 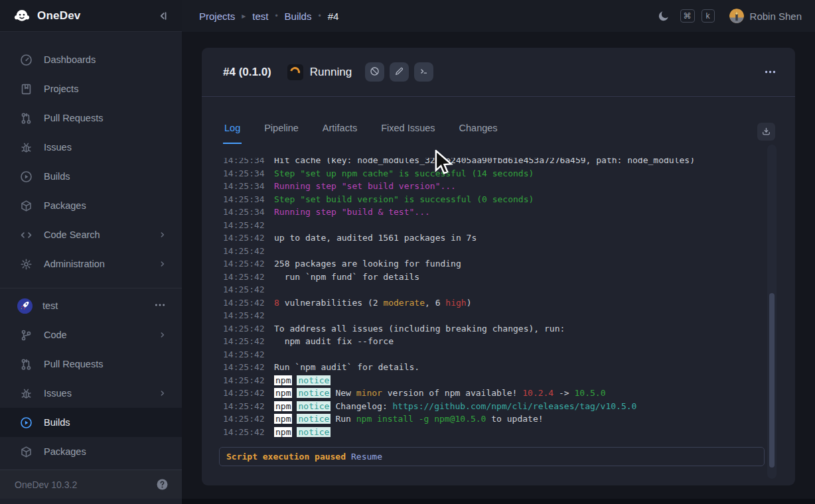 I want to click on sidebar-item-label: Pull Requests, so click(x=106, y=364).